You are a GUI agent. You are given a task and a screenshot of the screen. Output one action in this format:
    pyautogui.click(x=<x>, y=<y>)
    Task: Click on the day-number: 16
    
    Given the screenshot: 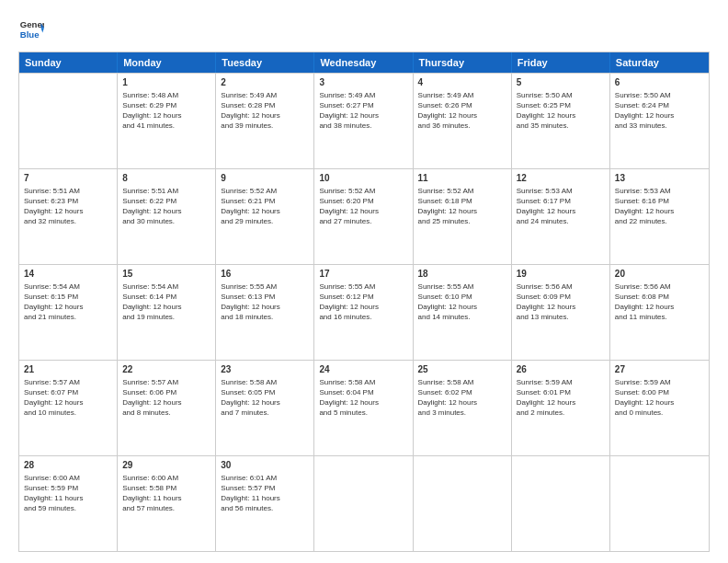 What is the action you would take?
    pyautogui.click(x=265, y=274)
    